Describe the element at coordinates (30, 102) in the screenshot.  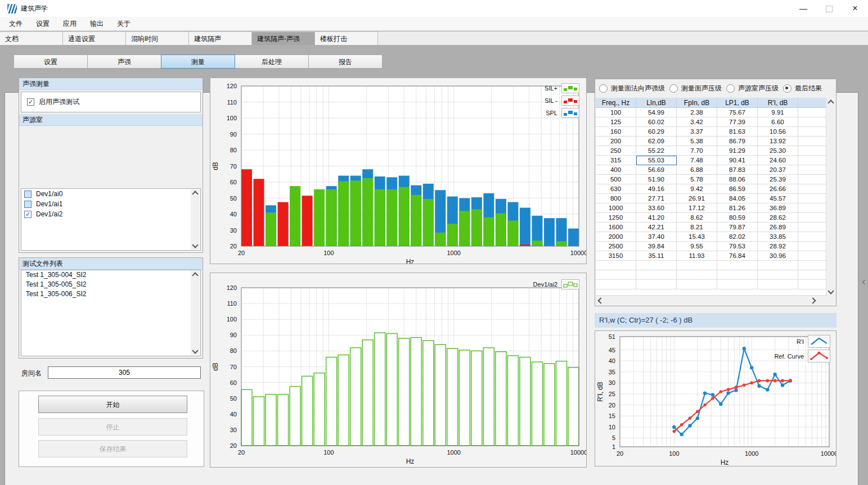
I see `enable-intensity-checkbox: ✓` at that location.